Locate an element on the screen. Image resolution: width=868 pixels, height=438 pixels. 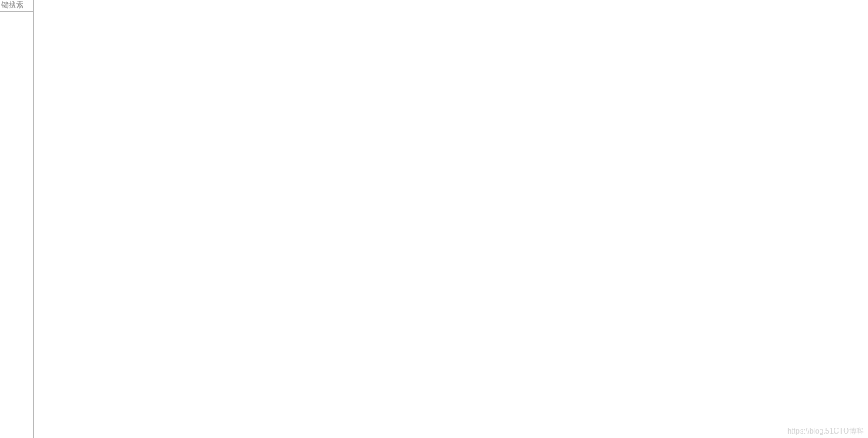
side-strip-hint: 键搜索 is located at coordinates (16, 6).